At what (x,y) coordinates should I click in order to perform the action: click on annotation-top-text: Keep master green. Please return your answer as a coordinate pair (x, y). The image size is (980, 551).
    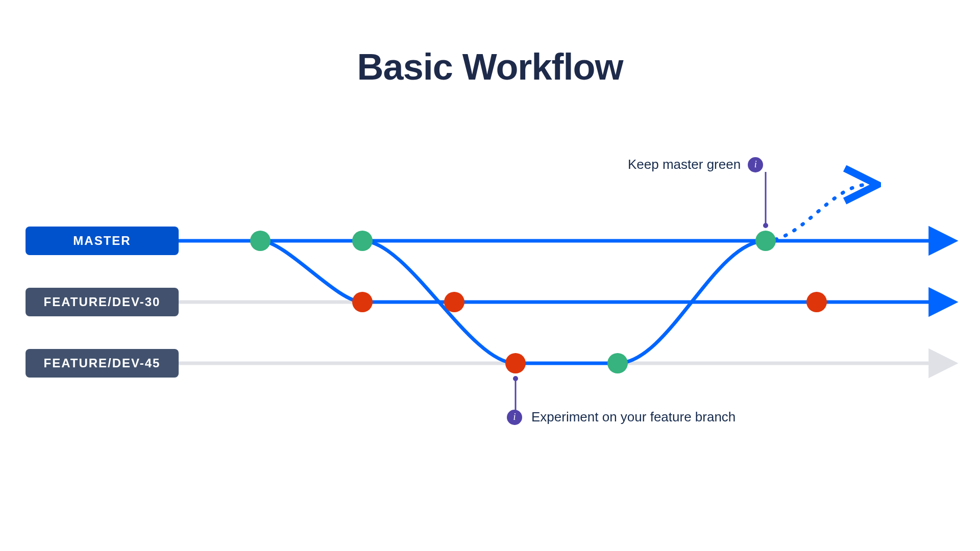
    Looking at the image, I should click on (684, 164).